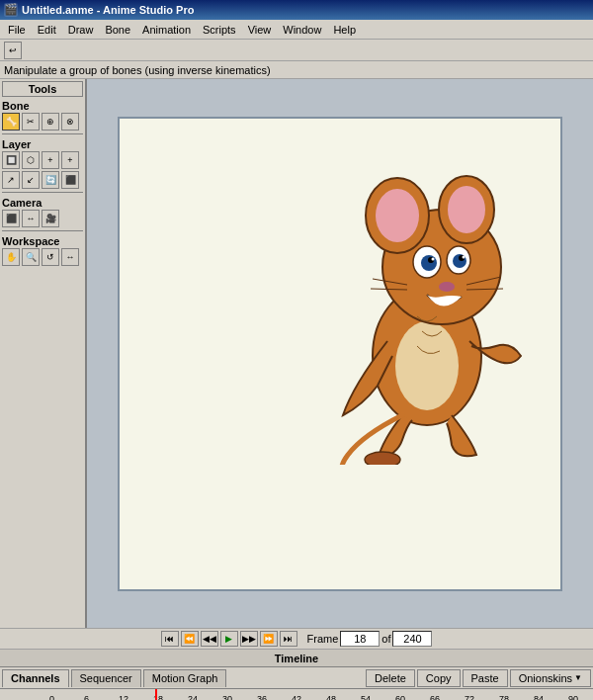 The height and width of the screenshot is (700, 593). Describe the element at coordinates (50, 160) in the screenshot. I see `layer-tool-3: +` at that location.